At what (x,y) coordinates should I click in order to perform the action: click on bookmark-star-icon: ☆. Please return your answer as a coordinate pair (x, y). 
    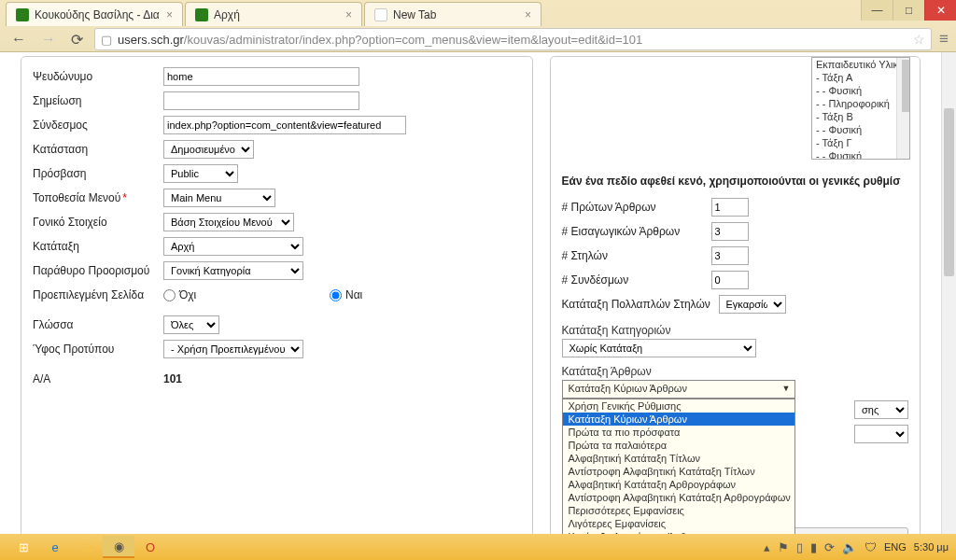
    Looking at the image, I should click on (919, 39).